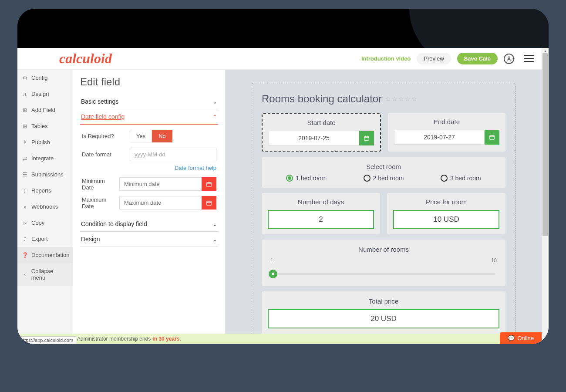 The image size is (566, 392). What do you see at coordinates (384, 178) in the screenshot?
I see `room-option-2: 2 bed room` at bounding box center [384, 178].